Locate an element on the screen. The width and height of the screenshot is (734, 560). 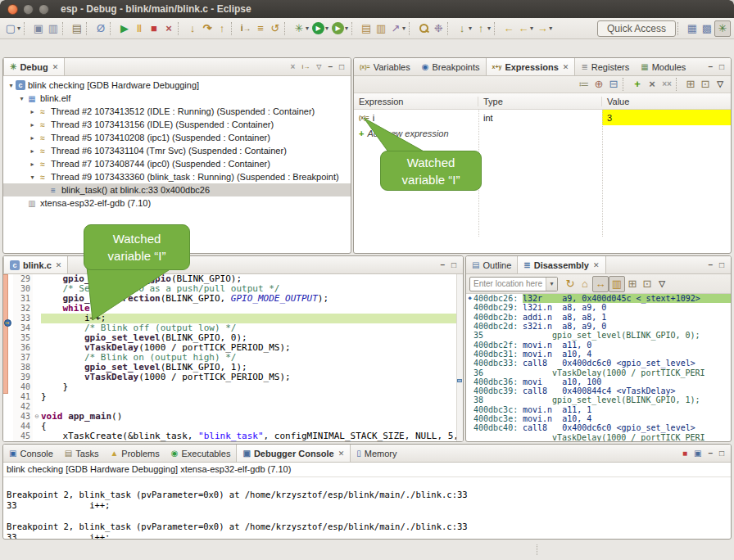
window-maximize-button is located at coordinates (44, 10).